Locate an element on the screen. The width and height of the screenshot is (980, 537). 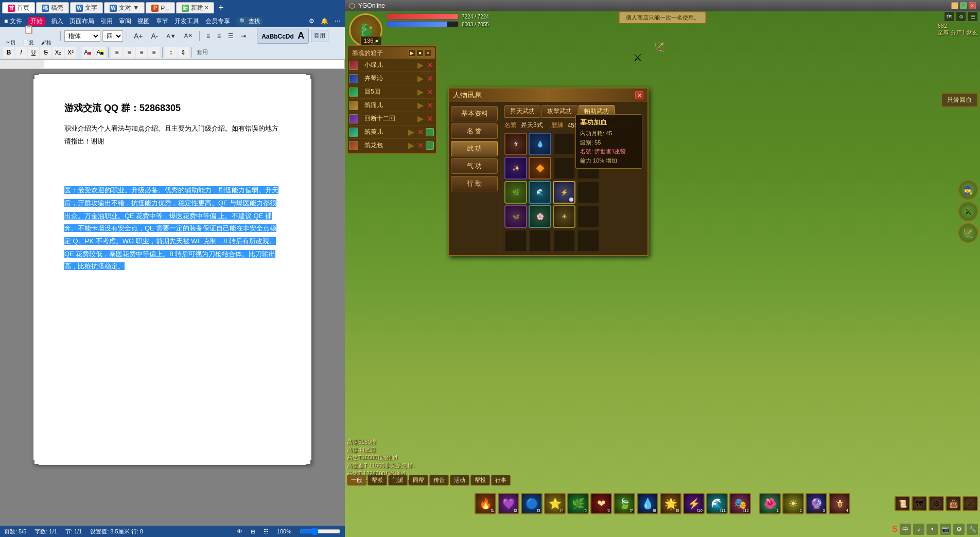
settings-icon: ⚙ is located at coordinates (312, 21).